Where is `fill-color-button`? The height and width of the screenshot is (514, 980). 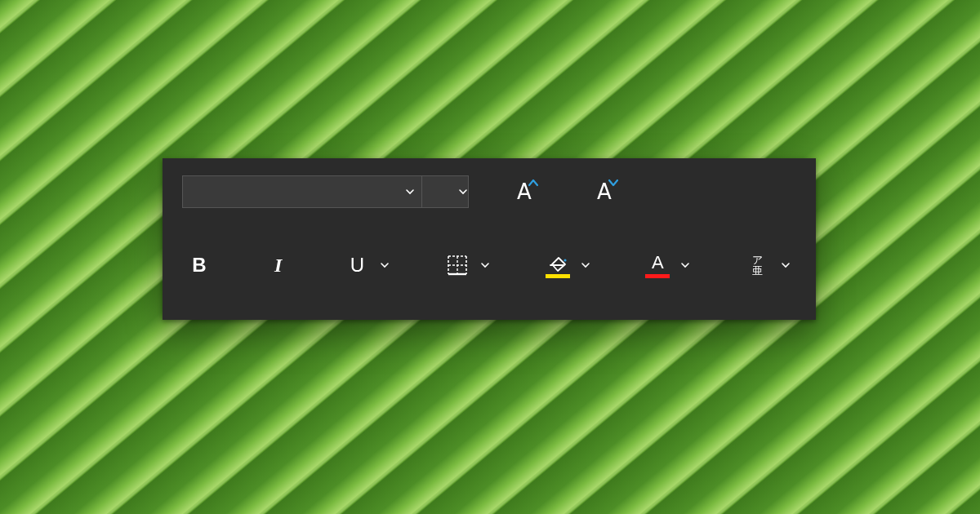
fill-color-button is located at coordinates (558, 265).